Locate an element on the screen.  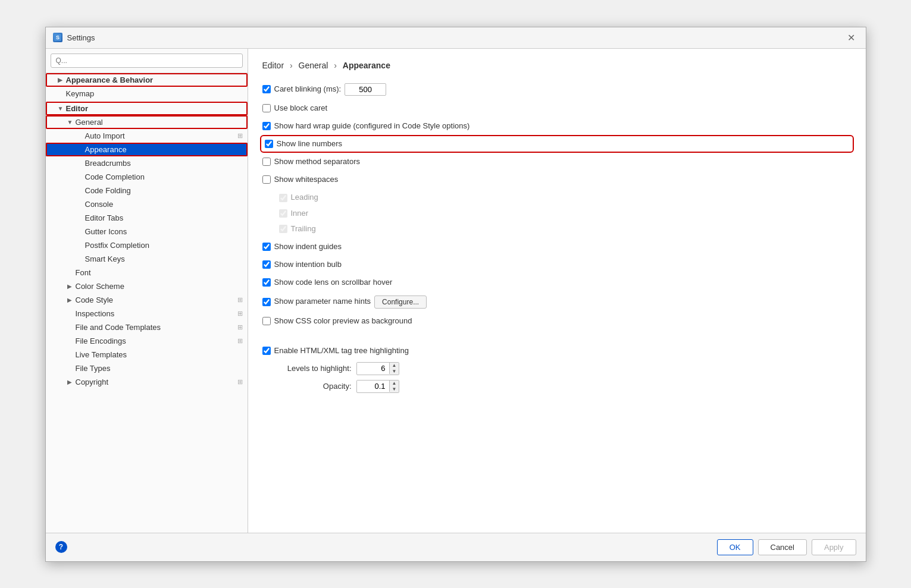
show-intention-bulb-checkbox is located at coordinates (267, 265).